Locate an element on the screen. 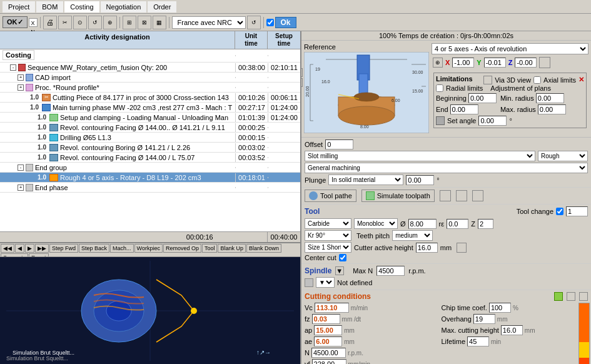  max-radius-input is located at coordinates (552, 109).